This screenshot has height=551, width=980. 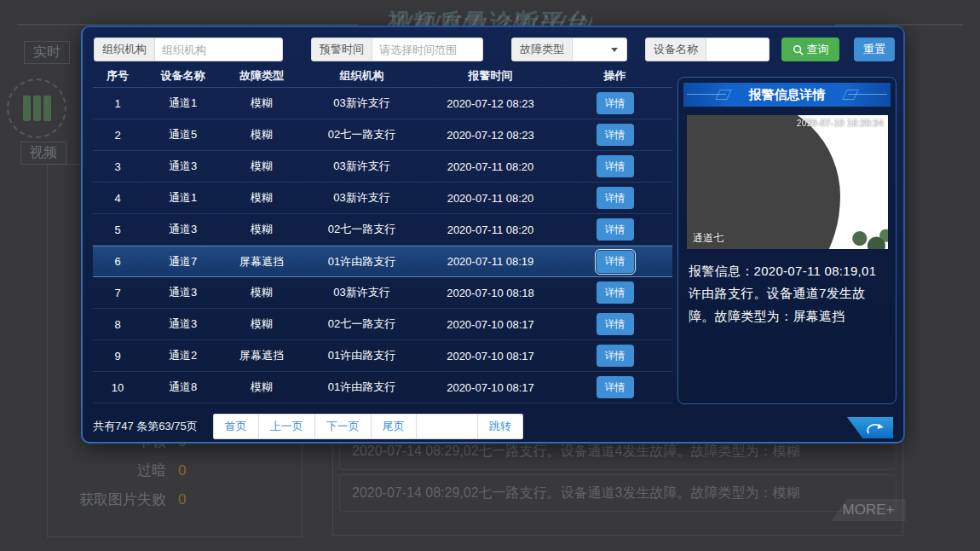 What do you see at coordinates (383, 357) in the screenshot?
I see `table-row: 9 通道2 屏幕遮挡 01许由路支行 2020-07-10 08:17 详情` at bounding box center [383, 357].